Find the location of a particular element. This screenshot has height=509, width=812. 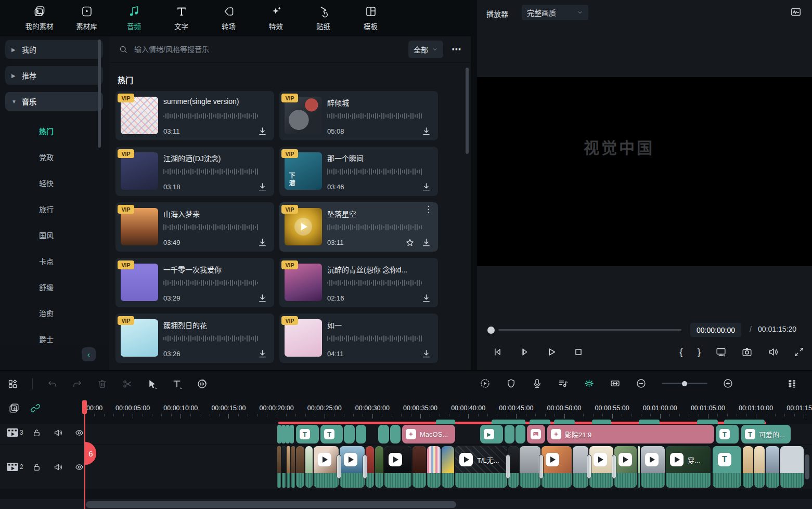

mute-track-button is located at coordinates (58, 467).